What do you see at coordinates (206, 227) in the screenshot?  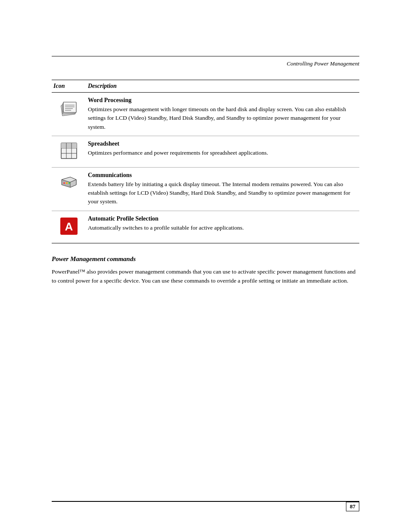 I see `table-row: A Automatic Profile Selection Automatica…` at bounding box center [206, 227].